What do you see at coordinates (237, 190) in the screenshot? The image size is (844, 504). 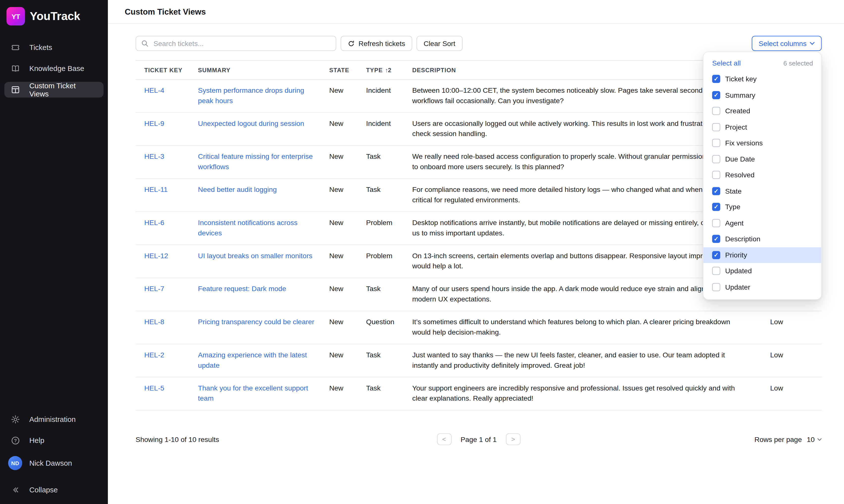 I see `ticket-summary-link: Need better audit logging` at bounding box center [237, 190].